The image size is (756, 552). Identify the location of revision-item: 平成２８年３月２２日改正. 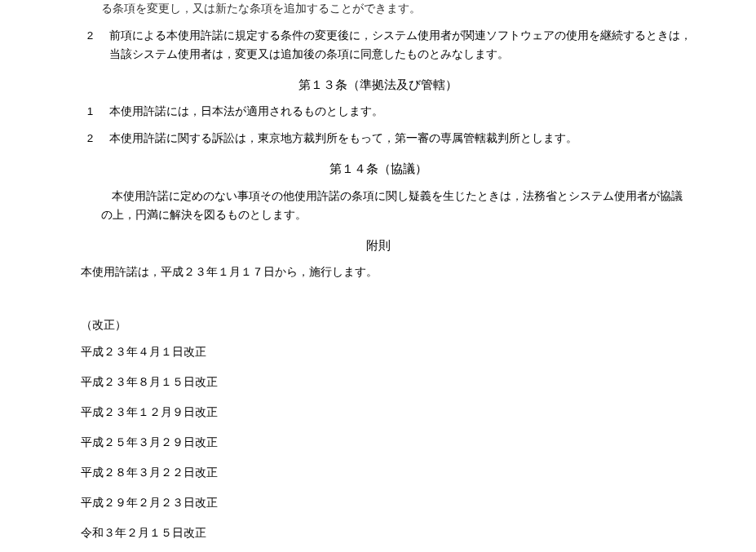
(391, 473).